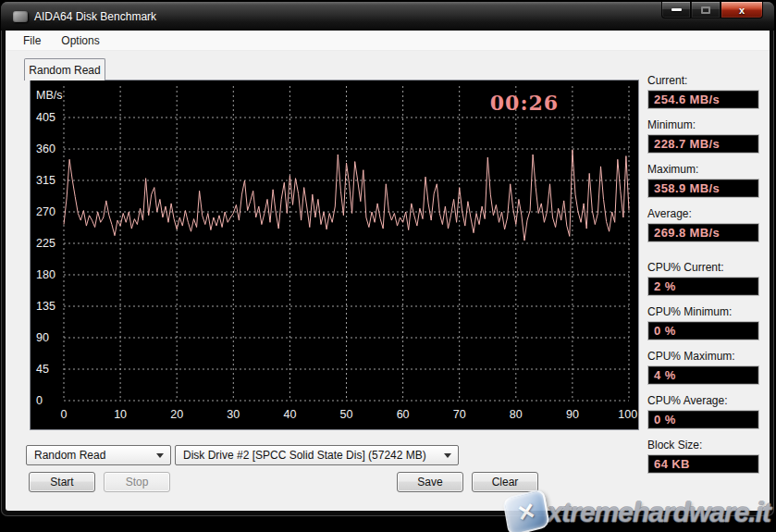  I want to click on stat-cpu-maximum: CPU% Maximum: 4 %, so click(703, 367).